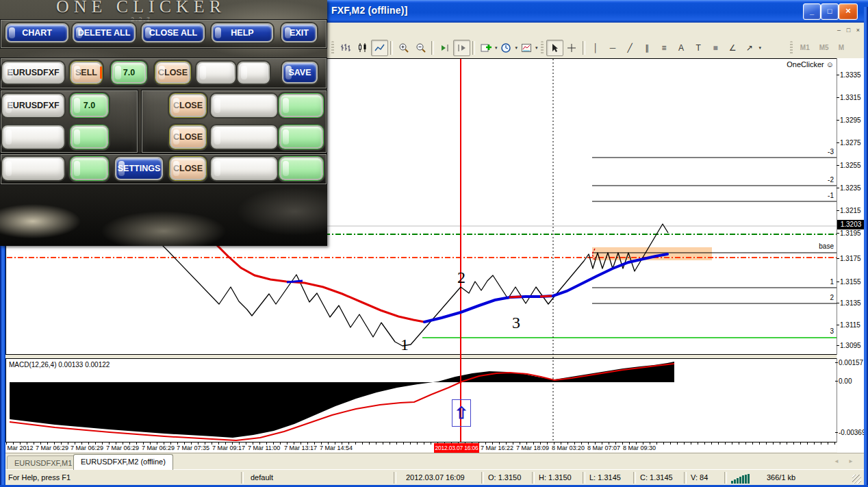 The width and height of the screenshot is (868, 487). Describe the element at coordinates (850, 234) in the screenshot. I see `price-tick: 1.3195` at that location.